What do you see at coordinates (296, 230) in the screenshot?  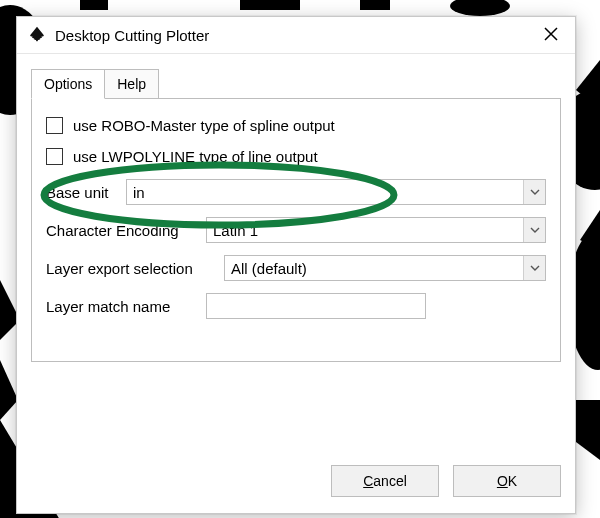 I see `char-encoding-row: Character Encoding Latin 1` at bounding box center [296, 230].